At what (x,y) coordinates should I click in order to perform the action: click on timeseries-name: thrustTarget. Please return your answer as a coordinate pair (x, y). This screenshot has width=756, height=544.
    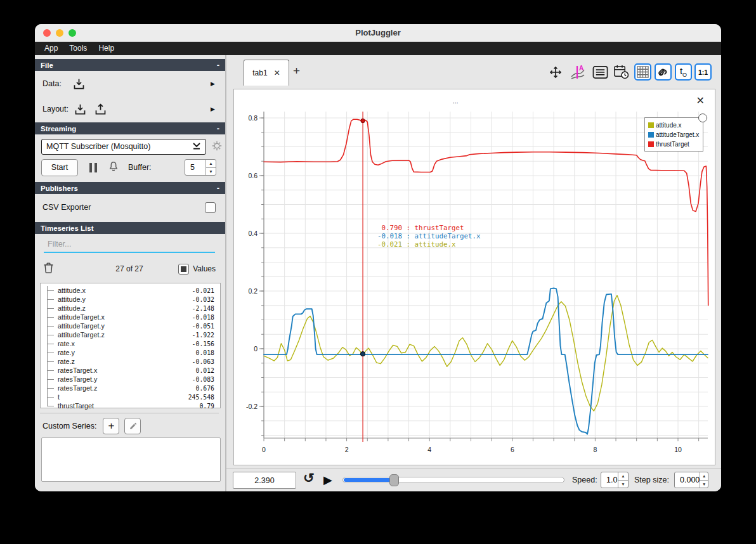
    Looking at the image, I should click on (76, 406).